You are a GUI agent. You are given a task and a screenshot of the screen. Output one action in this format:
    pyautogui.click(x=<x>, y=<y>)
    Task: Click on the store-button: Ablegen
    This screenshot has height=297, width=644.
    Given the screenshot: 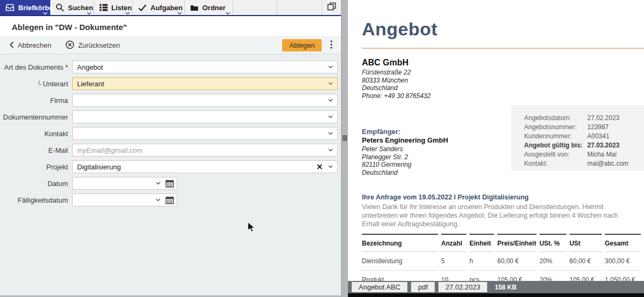 What is the action you would take?
    pyautogui.click(x=302, y=45)
    